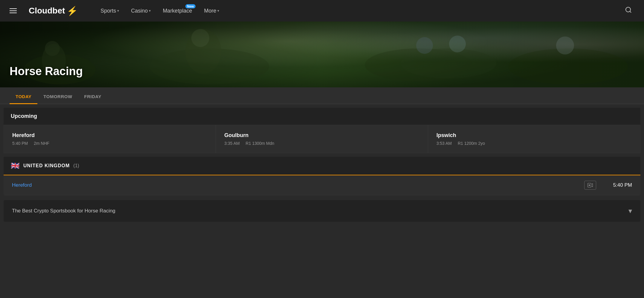 The height and width of the screenshot is (298, 644). What do you see at coordinates (534, 139) in the screenshot?
I see `upcoming-card-2: Ipswich 3:53 AM R1 1200m 2yo` at bounding box center [534, 139].